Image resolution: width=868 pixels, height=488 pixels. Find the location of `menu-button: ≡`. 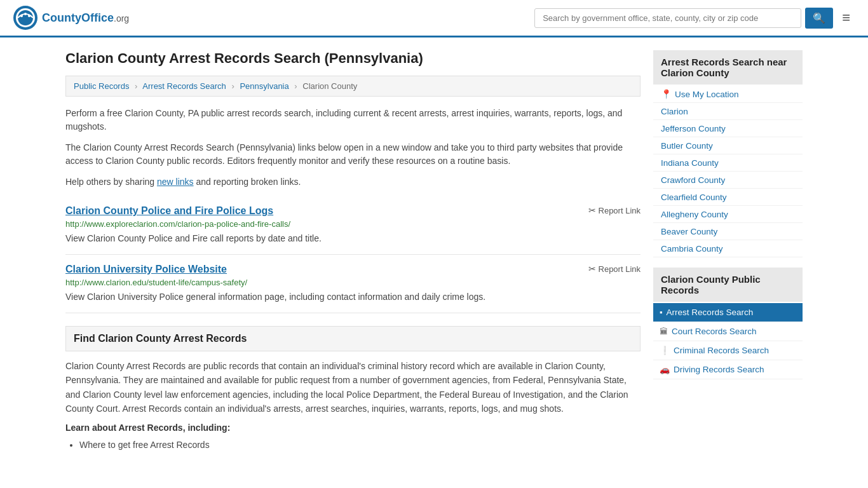

menu-button: ≡ is located at coordinates (846, 18).